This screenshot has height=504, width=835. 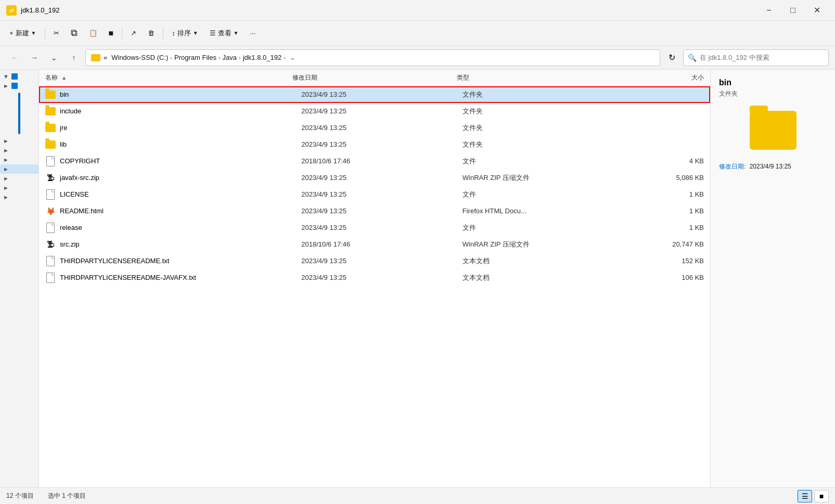 I want to click on rename-button: ■, so click(x=111, y=33).